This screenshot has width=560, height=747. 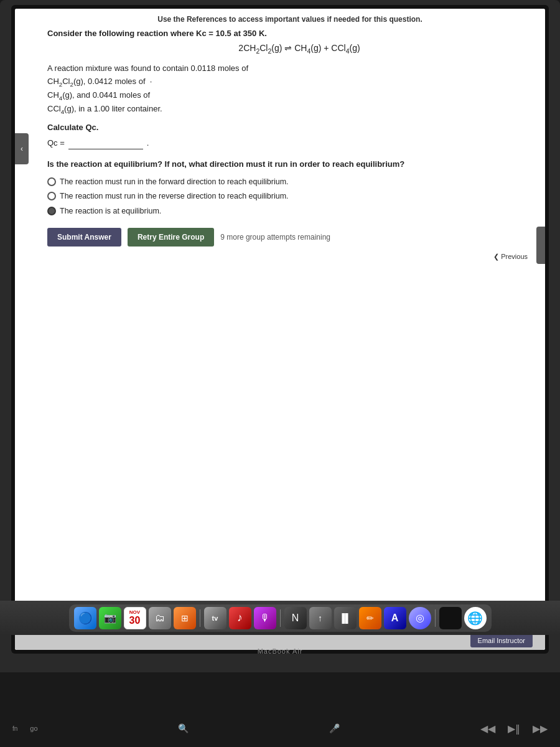 I want to click on radio-option-1: The reaction must run in the forward dir…, so click(x=290, y=182).